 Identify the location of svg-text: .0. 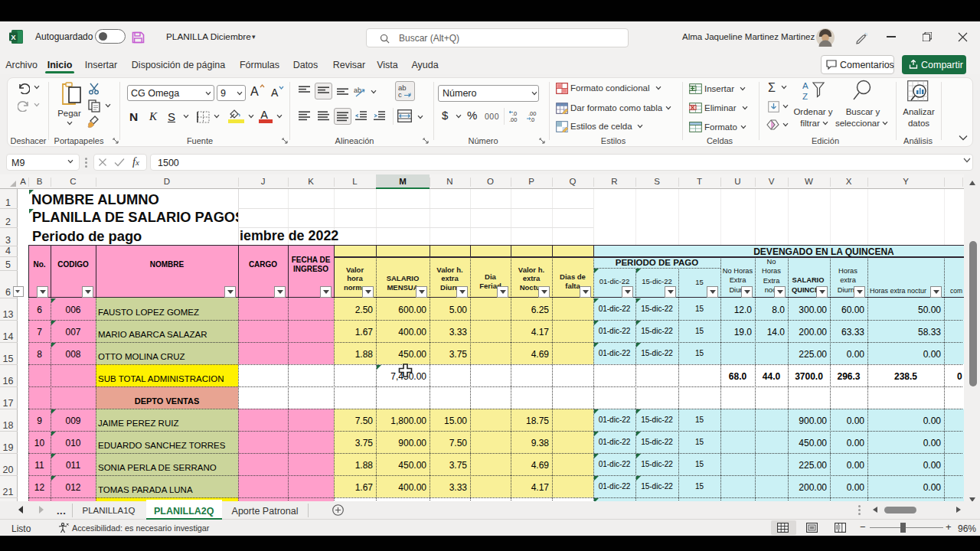
(532, 119).